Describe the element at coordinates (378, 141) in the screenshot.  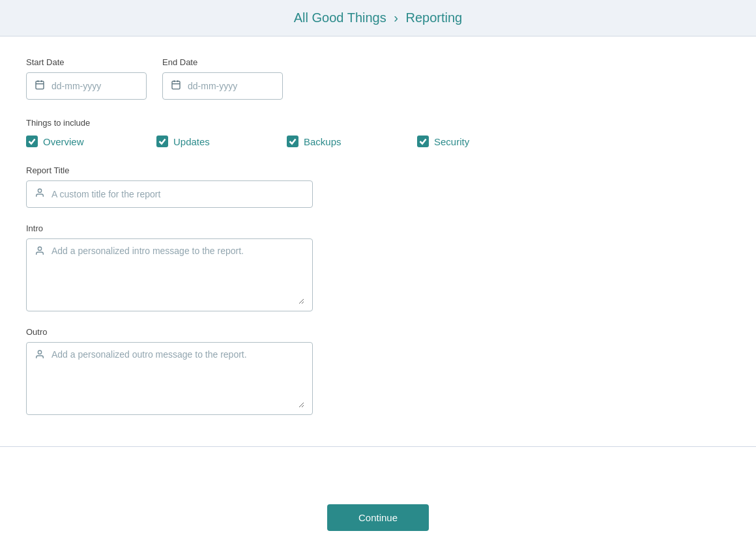
I see `checkboxes-row: Overview Updates Backups` at that location.